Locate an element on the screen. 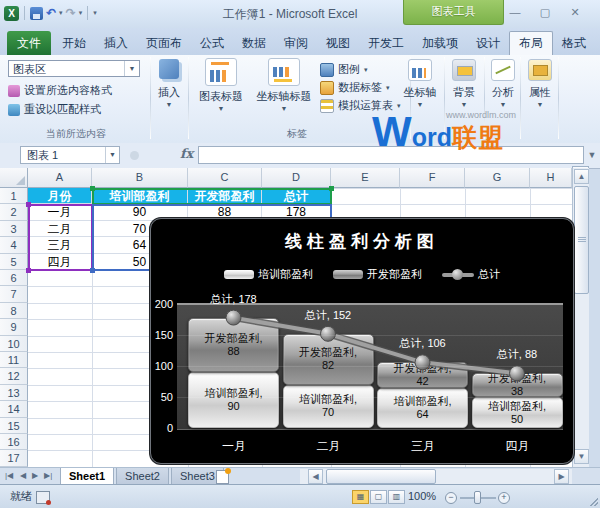 The image size is (600, 508). undo-icon: ↶ is located at coordinates (51, 13).